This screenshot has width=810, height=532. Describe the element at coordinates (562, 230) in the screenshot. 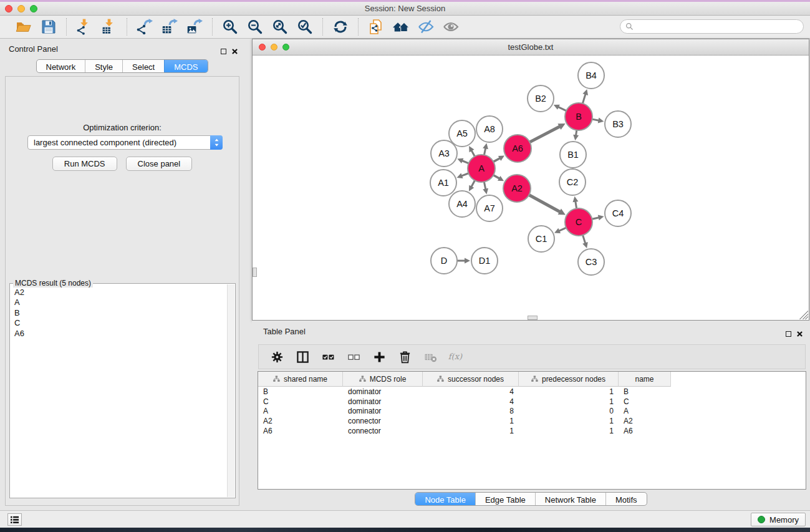

I see `edge-C-C1` at that location.